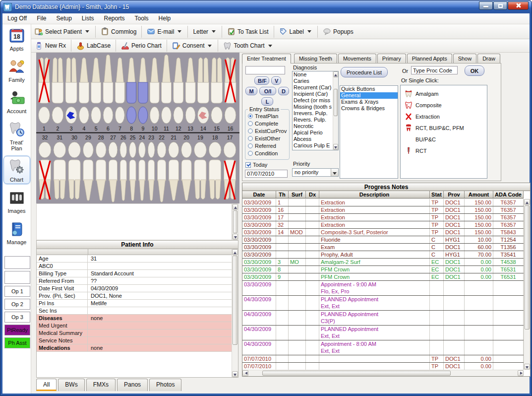 Image resolution: width=532 pixels, height=396 pixels. Describe the element at coordinates (138, 128) in the screenshot. I see `tooth-chart: 1234567891011121314151632313029282726252…` at that location.